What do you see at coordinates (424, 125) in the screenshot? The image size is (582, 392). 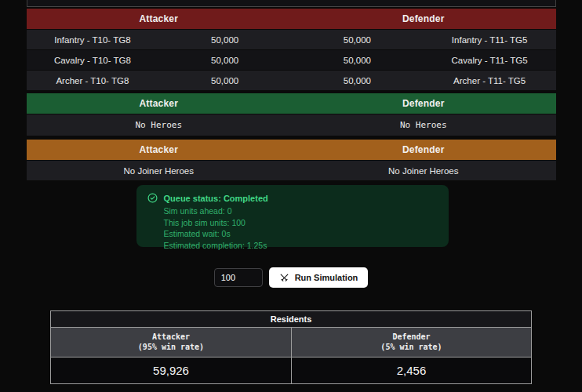 I see `defender-heroes-value: No Heroes` at bounding box center [424, 125].